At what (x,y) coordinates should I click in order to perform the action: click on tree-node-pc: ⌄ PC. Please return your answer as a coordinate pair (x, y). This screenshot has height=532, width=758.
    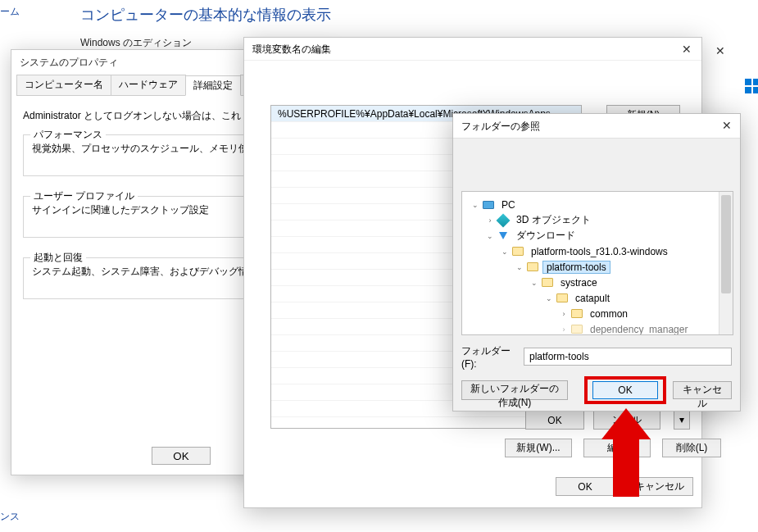
    Looking at the image, I should click on (597, 205).